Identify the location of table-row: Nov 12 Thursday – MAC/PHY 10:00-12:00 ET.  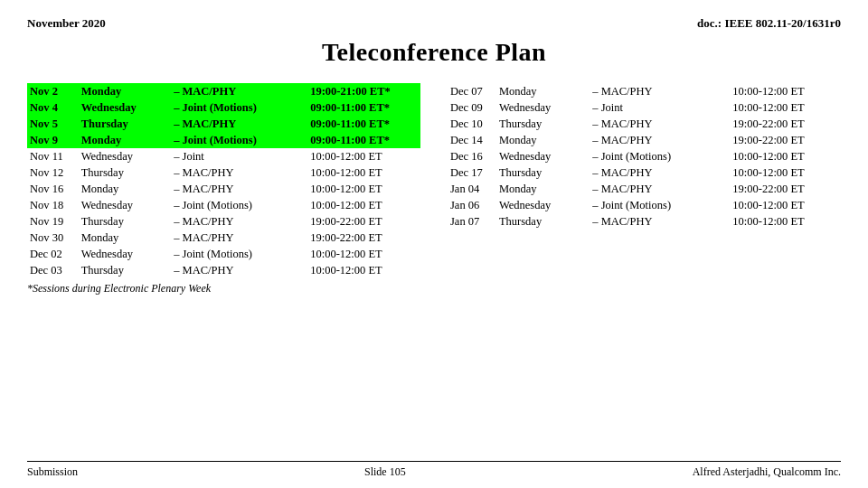
(224, 173).